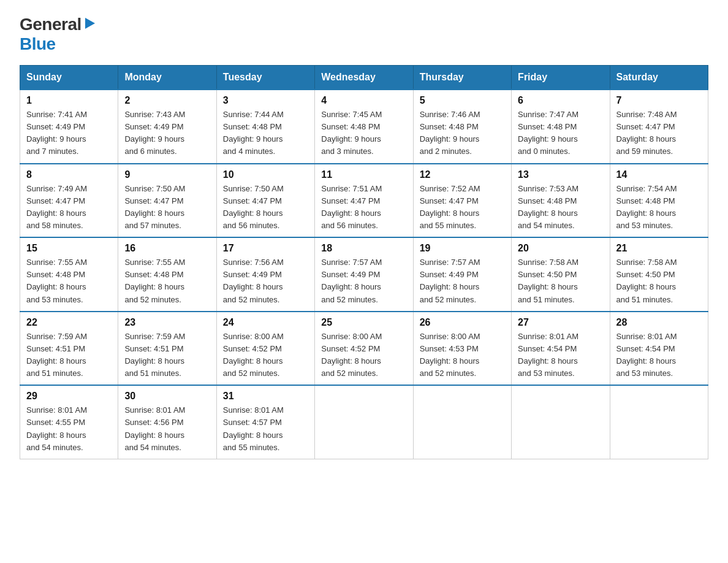 This screenshot has width=728, height=563. What do you see at coordinates (364, 356) in the screenshot?
I see `day-info: Sunrise: 8:00 AMSunset: 4:52 PMDaylight:…` at bounding box center [364, 356].